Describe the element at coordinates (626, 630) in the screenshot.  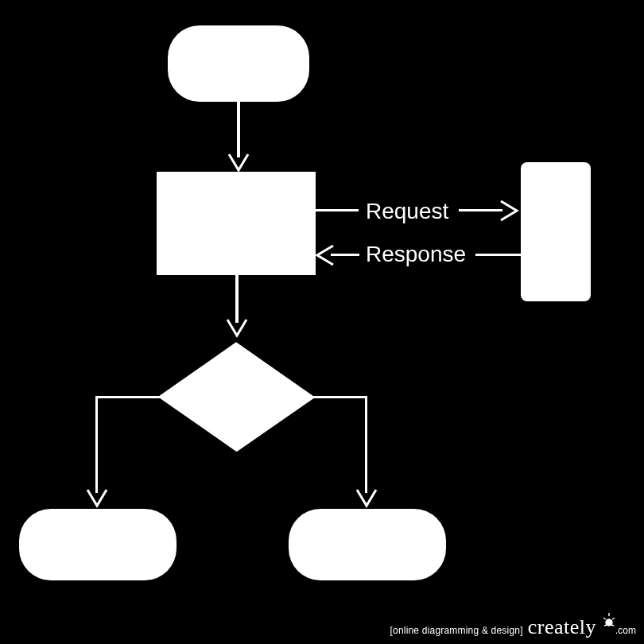
I see `watermark-domain: .com` at that location.